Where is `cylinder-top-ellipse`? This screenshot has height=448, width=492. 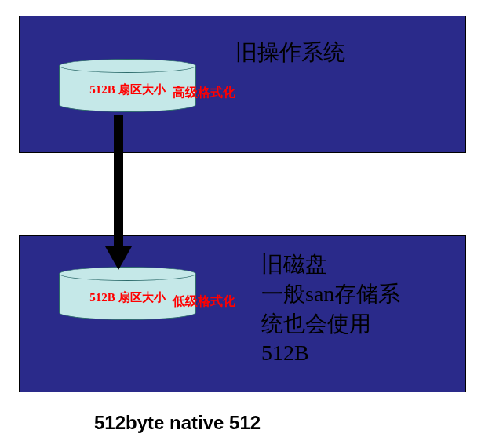 cylinder-top-ellipse is located at coordinates (127, 66).